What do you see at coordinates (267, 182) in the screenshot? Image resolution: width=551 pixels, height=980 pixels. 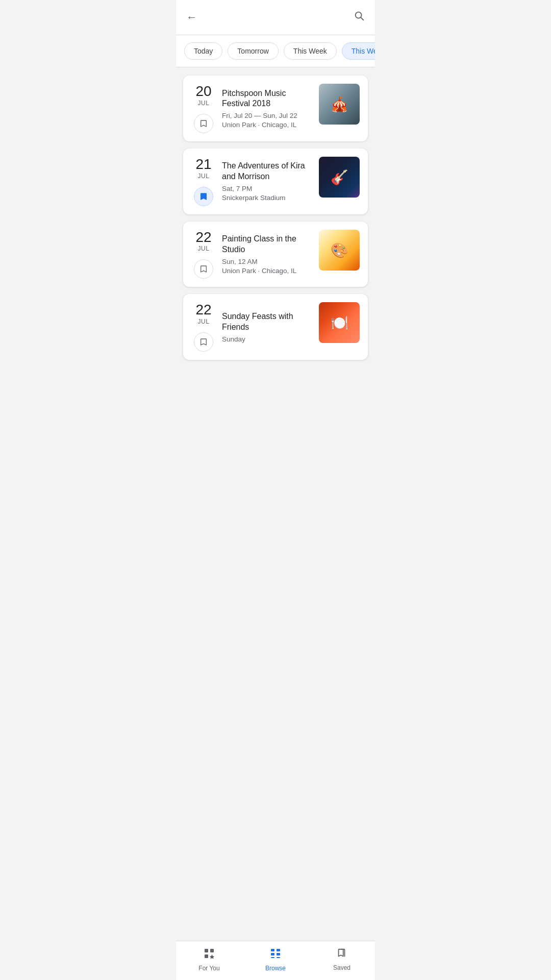 I see `event-info: The Adventures of Kira and Morrison Sat,…` at bounding box center [267, 182].